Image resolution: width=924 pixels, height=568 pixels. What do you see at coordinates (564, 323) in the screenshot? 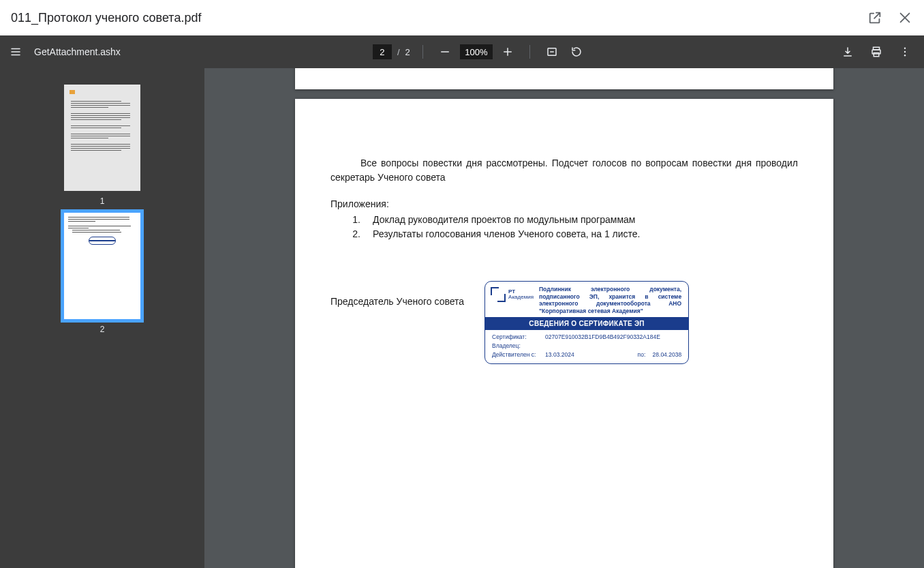
I see `signature-row: Председатель Ученого совета РТАкадемия П…` at bounding box center [564, 323].